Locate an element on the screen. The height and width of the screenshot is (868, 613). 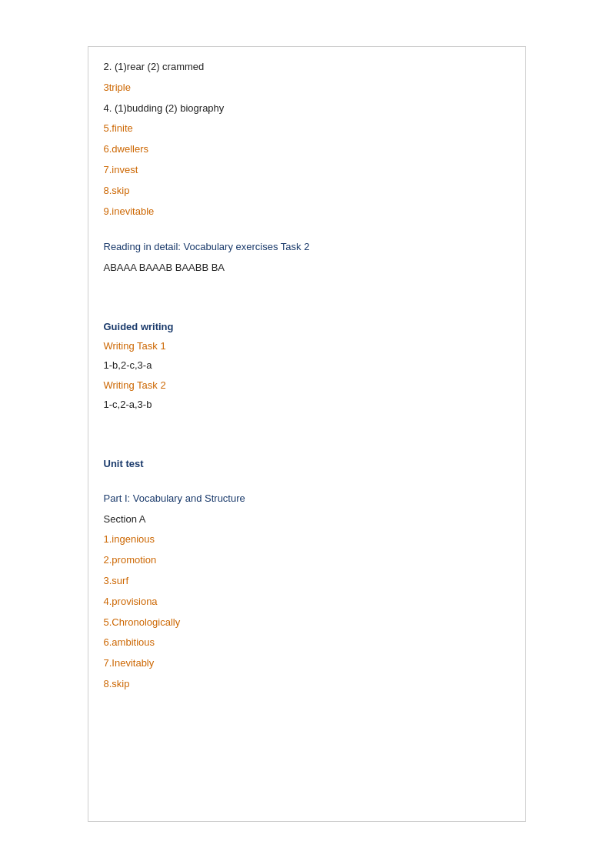
writing-task1-answer: 1-b,2-c,3-a is located at coordinates (307, 366).